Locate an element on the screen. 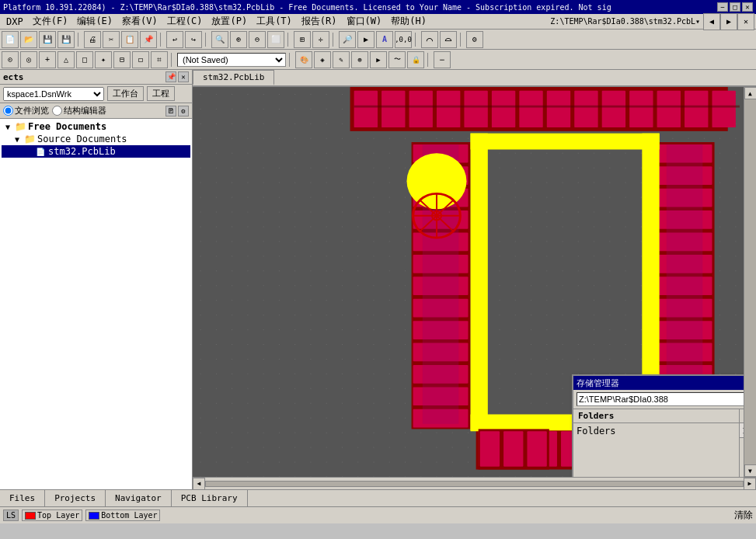 The height and width of the screenshot is (539, 756). tb2-dbg-btn: ⊛ is located at coordinates (360, 60).